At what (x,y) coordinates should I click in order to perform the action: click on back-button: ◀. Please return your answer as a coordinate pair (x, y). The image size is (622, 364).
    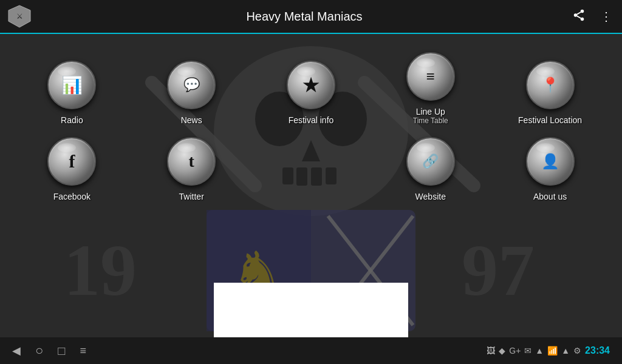
    Looking at the image, I should click on (16, 351).